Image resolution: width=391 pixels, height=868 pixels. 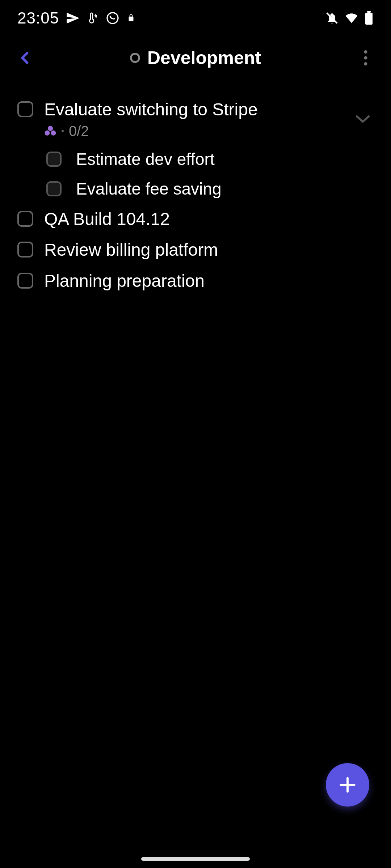 What do you see at coordinates (73, 18) in the screenshot?
I see `telegram-icon` at bounding box center [73, 18].